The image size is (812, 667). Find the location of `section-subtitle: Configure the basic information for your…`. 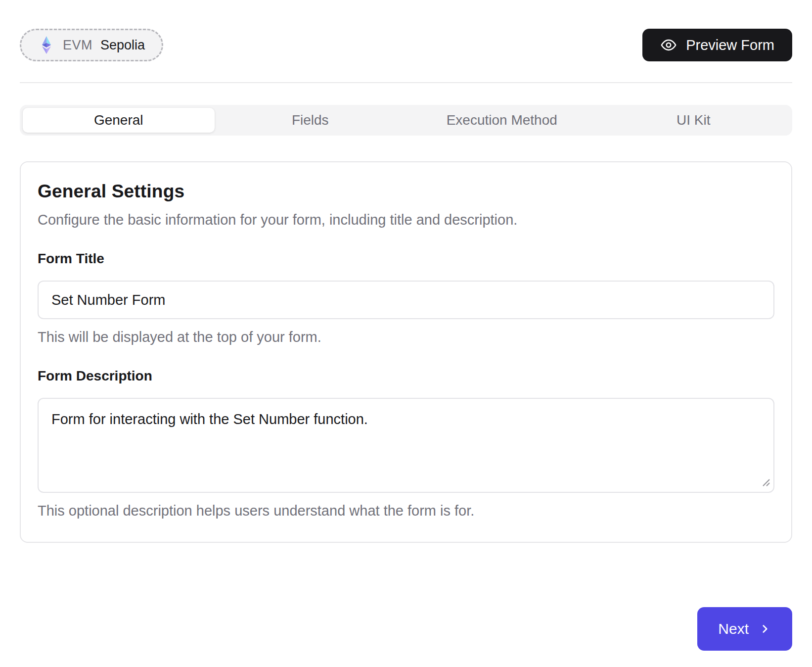

section-subtitle: Configure the basic information for your… is located at coordinates (406, 220).